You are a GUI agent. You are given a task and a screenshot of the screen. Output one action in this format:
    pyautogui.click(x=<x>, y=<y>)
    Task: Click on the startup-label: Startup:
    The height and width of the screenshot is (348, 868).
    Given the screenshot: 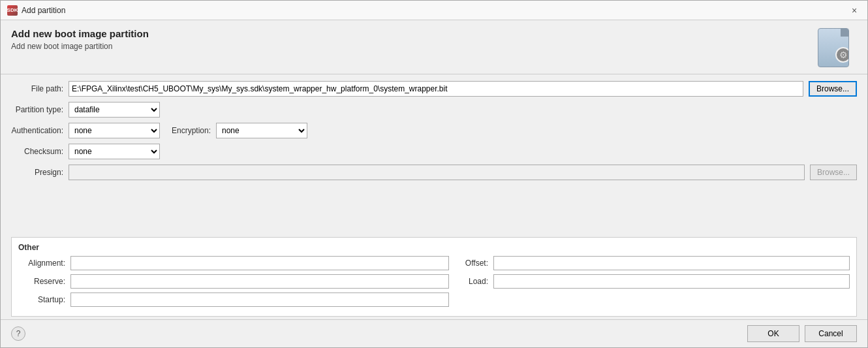 What is the action you would take?
    pyautogui.click(x=42, y=300)
    